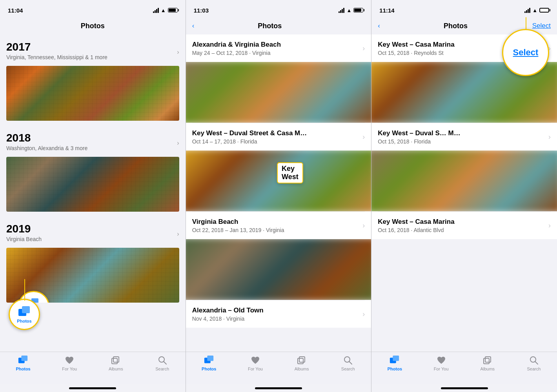 The width and height of the screenshot is (557, 392). What do you see at coordinates (278, 368) in the screenshot?
I see `tab-bar-2: Photos For You Albums` at bounding box center [278, 368].